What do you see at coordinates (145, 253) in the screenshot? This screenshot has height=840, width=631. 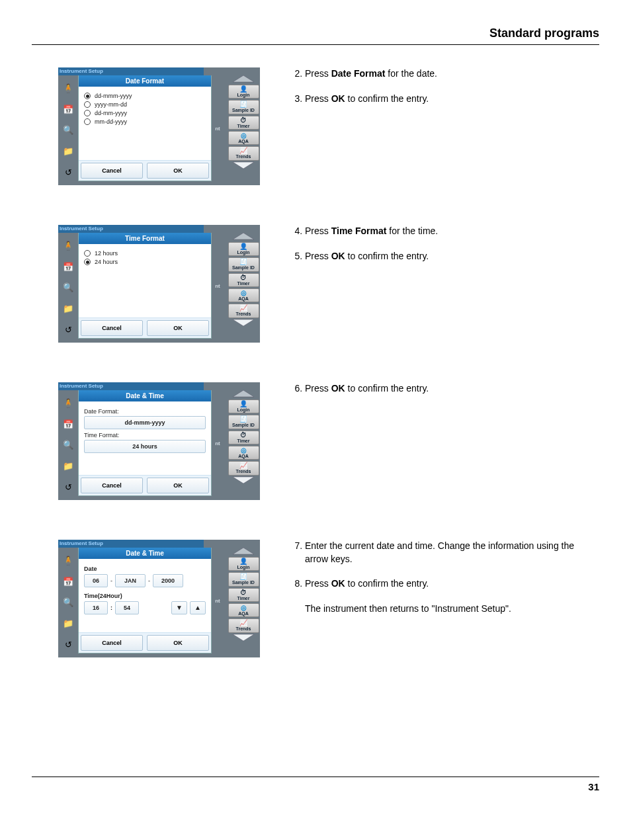 I see `option-12-hours: 12 hours` at bounding box center [145, 253].